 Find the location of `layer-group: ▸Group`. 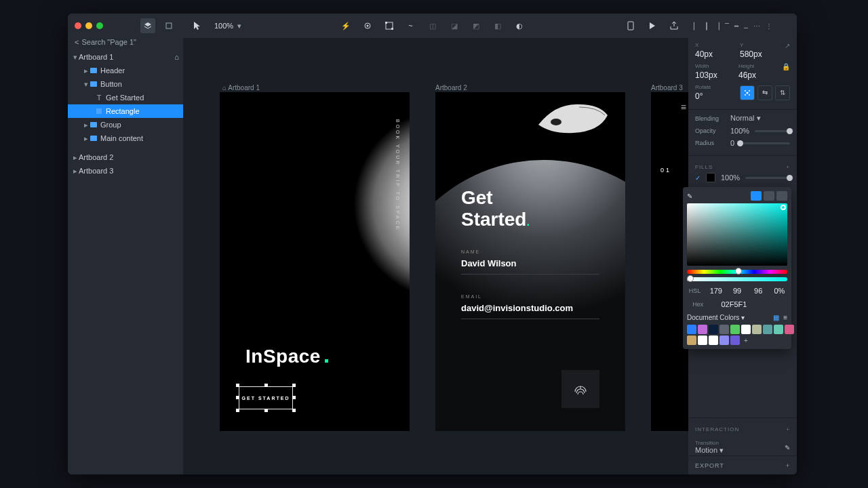

layer-group: ▸Group is located at coordinates (125, 125).